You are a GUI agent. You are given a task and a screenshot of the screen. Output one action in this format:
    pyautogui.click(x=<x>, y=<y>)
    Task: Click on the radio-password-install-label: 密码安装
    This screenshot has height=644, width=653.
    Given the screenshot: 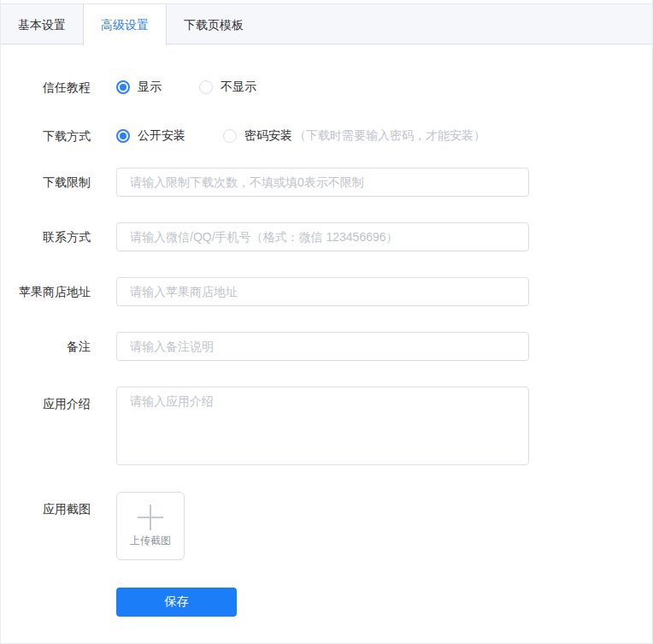 What is the action you would take?
    pyautogui.click(x=268, y=136)
    